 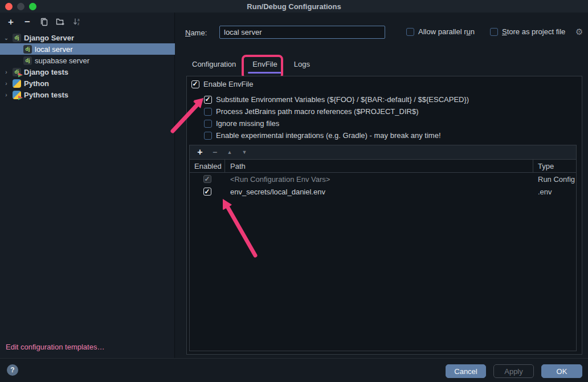 What do you see at coordinates (9, 7) in the screenshot?
I see `close-window-button` at bounding box center [9, 7].